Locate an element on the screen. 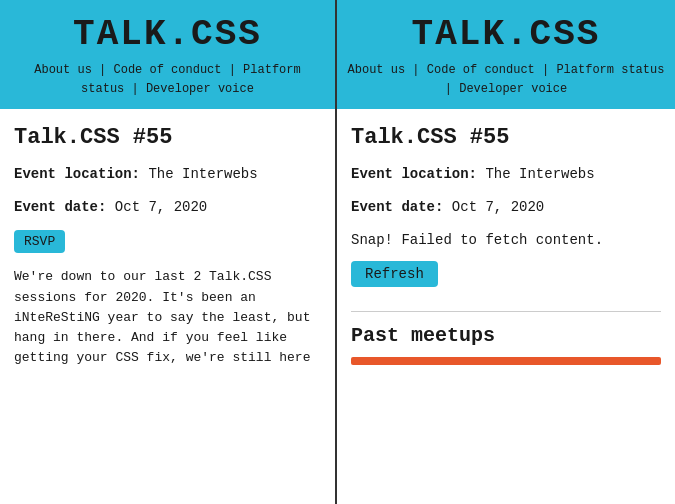 Image resolution: width=675 pixels, height=504 pixels. right-nav: About us | Code of conduct | Platform st… is located at coordinates (506, 80).